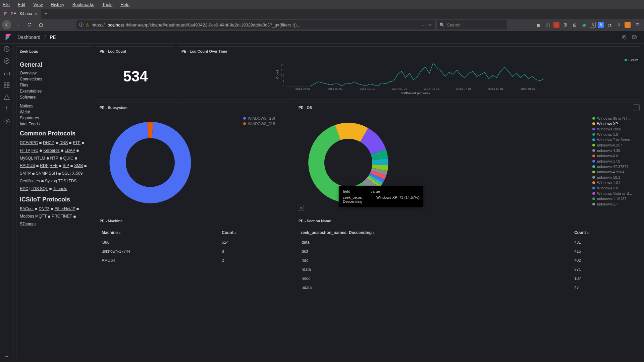  I want to click on sidebar-link: SNMP, so click(42, 173).